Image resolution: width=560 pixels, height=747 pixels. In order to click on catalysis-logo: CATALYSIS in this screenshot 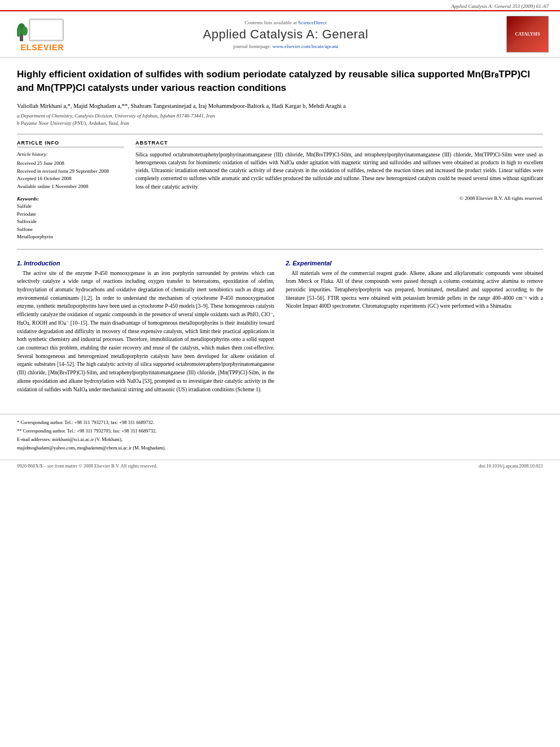, I will do `click(527, 34)`.